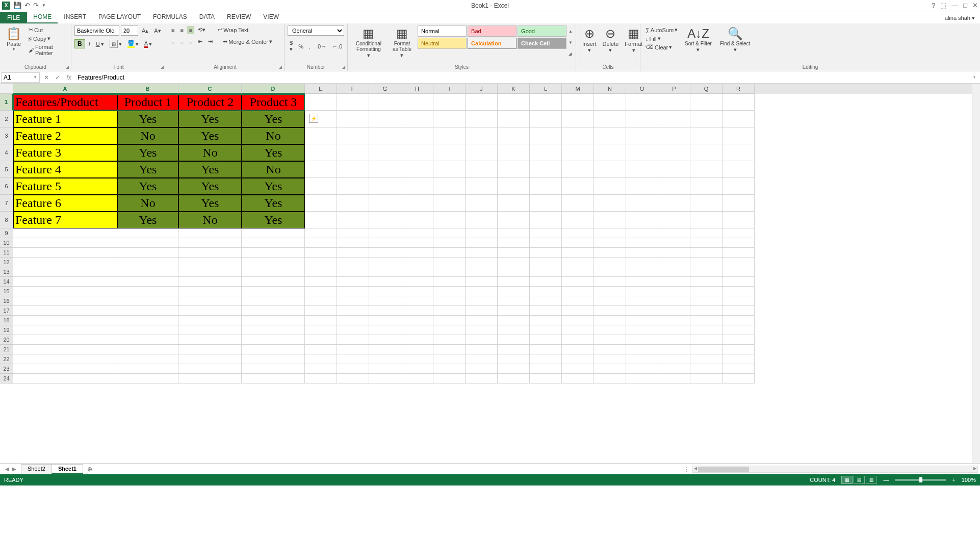 The image size is (980, 537). Describe the element at coordinates (353, 169) in the screenshot. I see `cell-F5` at that location.